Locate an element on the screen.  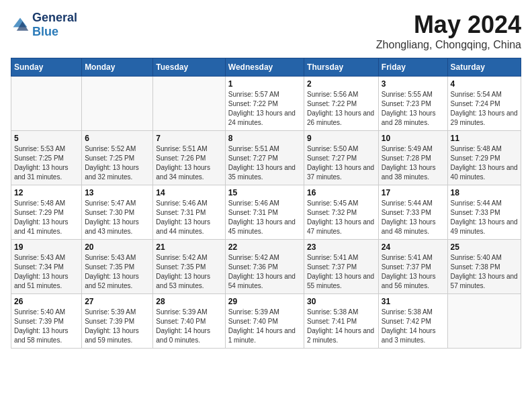
calendar-day-cell: 29Sunrise: 5:39 AMSunset: 7:40 PMDayligh… is located at coordinates (265, 321).